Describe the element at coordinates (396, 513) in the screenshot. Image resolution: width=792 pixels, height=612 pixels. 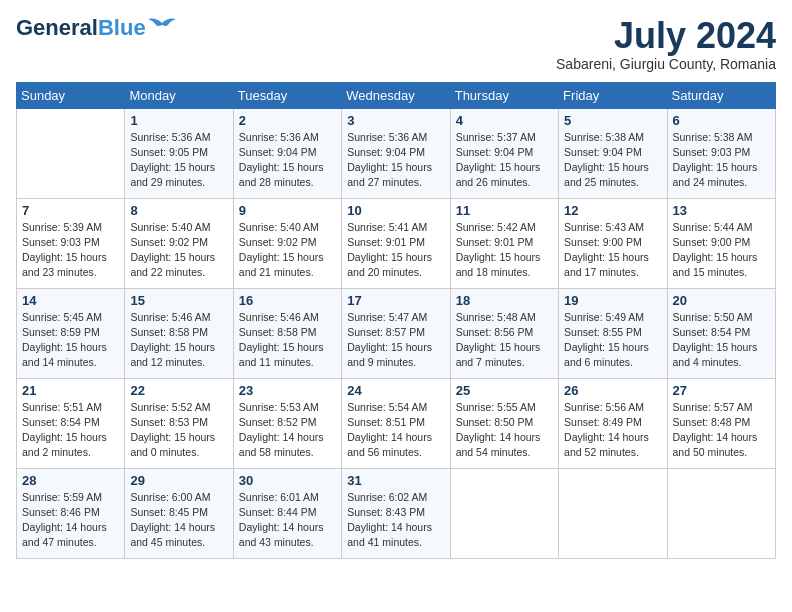
I see `calendar-cell: 31Sunrise: 6:02 AMSunset: 8:43 PMDayligh…` at that location.